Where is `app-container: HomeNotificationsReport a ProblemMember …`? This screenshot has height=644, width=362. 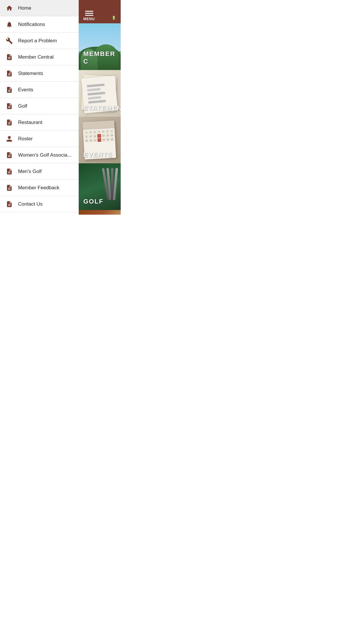 app-container: HomeNotificationsReport a ProblemMember … is located at coordinates (60, 107).